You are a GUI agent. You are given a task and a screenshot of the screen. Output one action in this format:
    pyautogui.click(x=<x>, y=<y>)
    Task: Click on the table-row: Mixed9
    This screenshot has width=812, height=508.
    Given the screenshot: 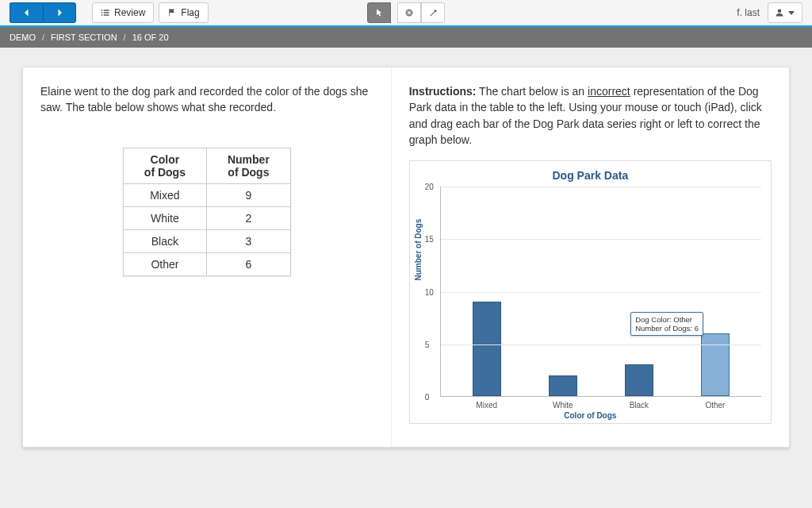 What is the action you would take?
    pyautogui.click(x=206, y=195)
    